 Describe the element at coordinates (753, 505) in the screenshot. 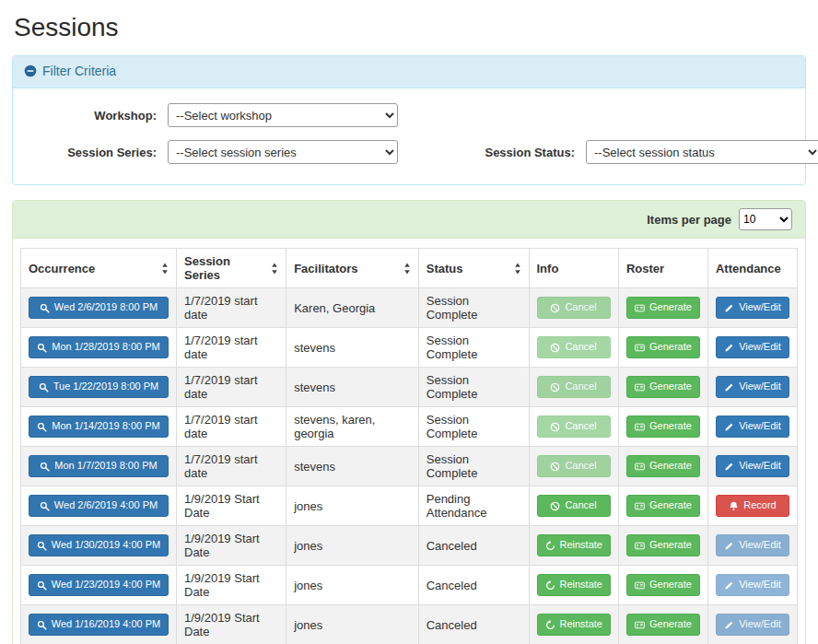

I see `record-button: Record` at that location.